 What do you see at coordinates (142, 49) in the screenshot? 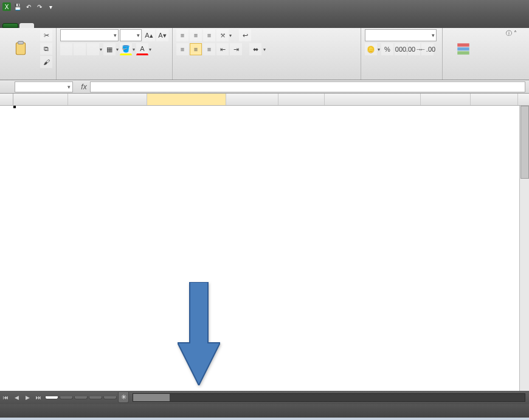
I see `font-color-icon: A` at bounding box center [142, 49].